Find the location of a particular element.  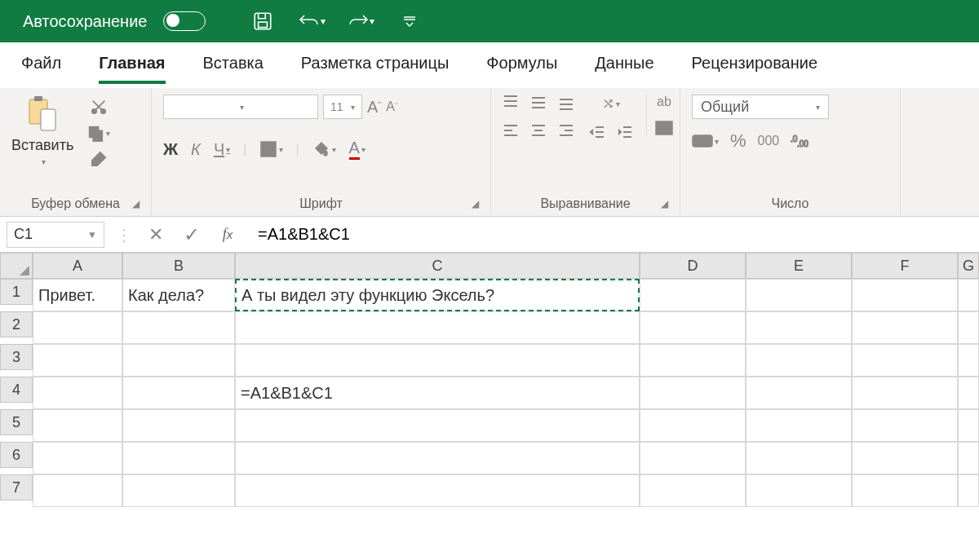

redo-icon: ▾ is located at coordinates (361, 21).